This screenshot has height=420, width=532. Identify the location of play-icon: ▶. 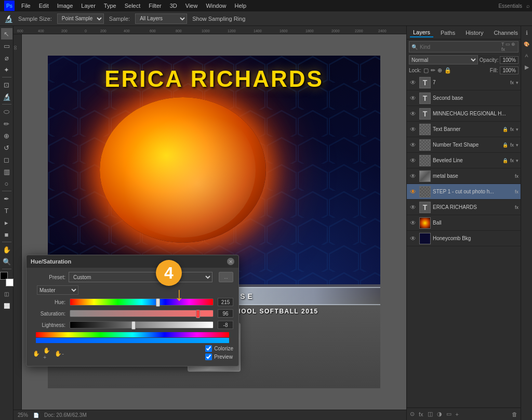
(527, 67).